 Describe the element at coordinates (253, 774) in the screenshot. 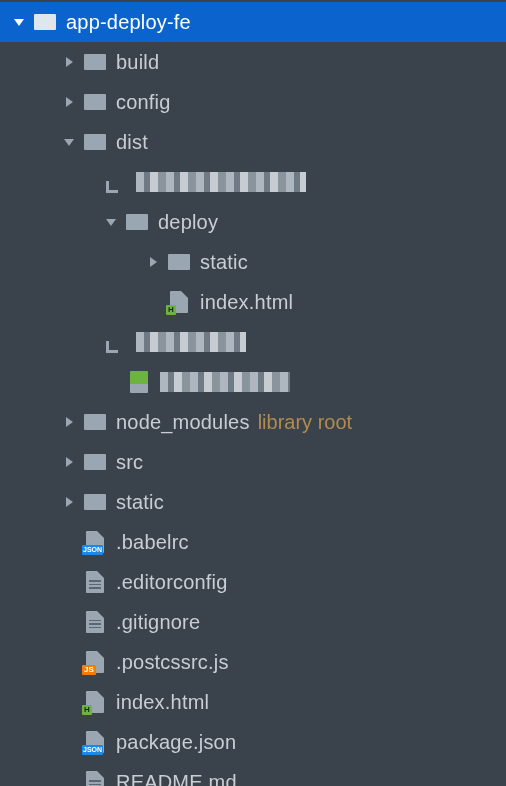

I see `tree-row: README.md` at that location.